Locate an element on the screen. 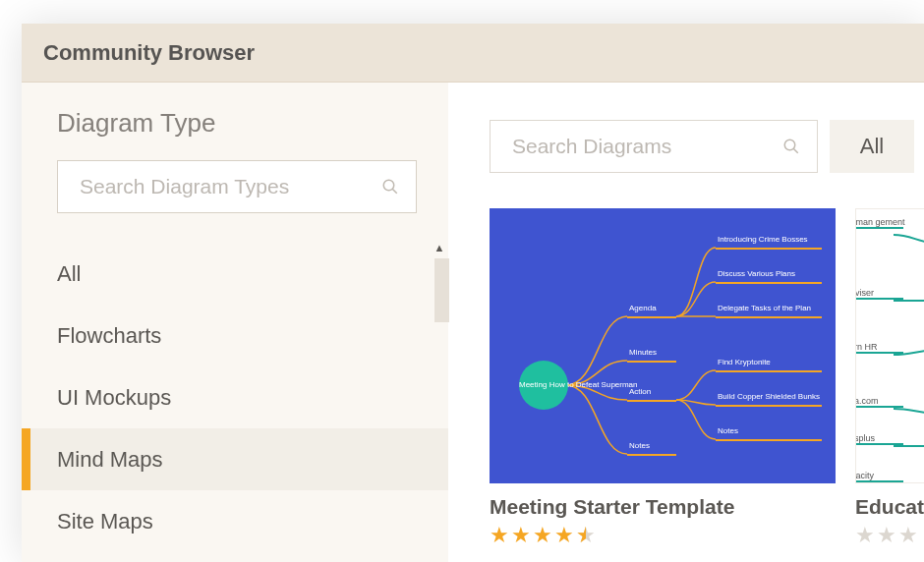 This screenshot has height=562, width=924. mindmap-branch-label: Notes is located at coordinates (639, 446).